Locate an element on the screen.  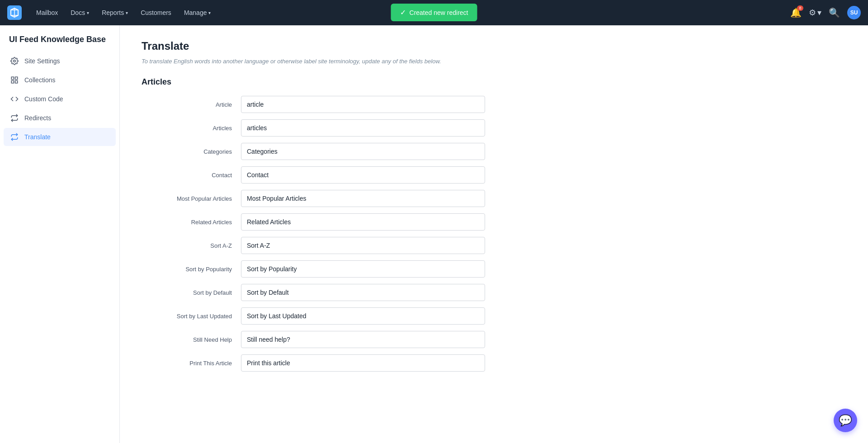
sidebar-item-custom-code: Custom Code is located at coordinates (60, 99).